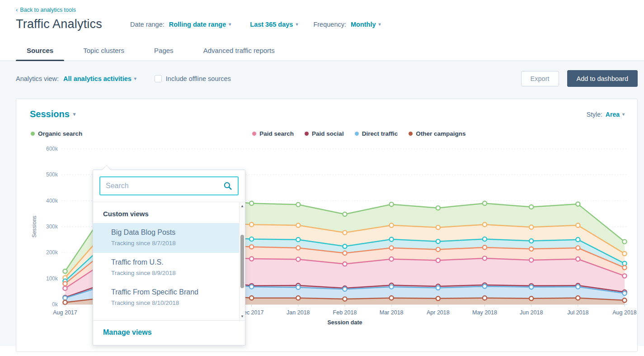  Describe the element at coordinates (437, 134) in the screenshot. I see `legend-item-other-campaigns: Other campaigns` at that location.